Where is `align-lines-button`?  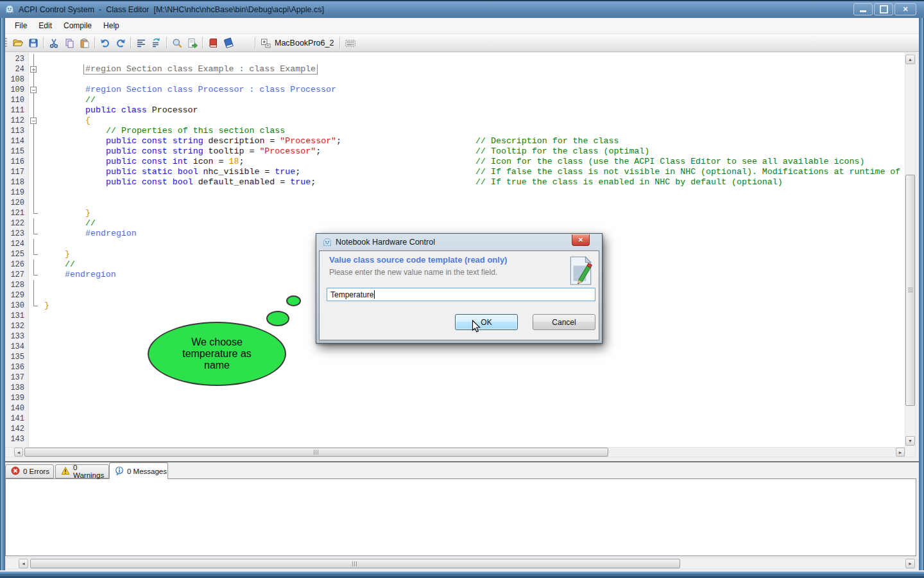 align-lines-button is located at coordinates (141, 43).